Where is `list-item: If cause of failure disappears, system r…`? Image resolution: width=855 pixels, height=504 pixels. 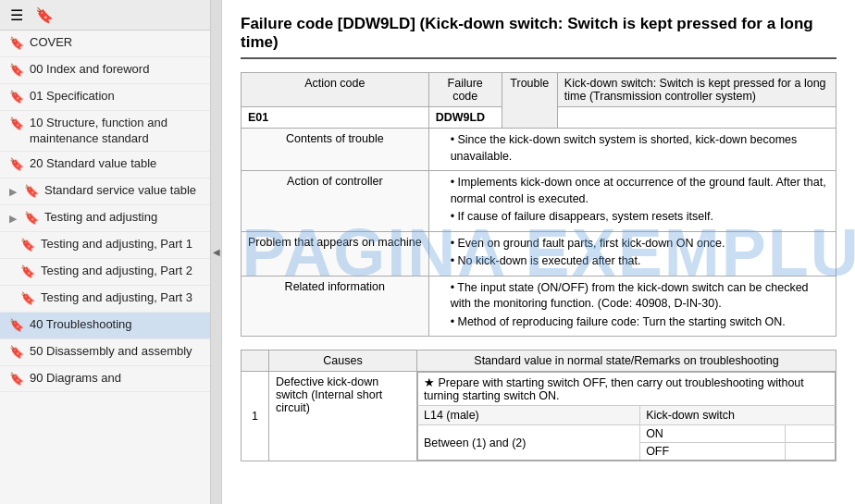 list-item: If cause of failure disappears, system r… is located at coordinates (640, 217).